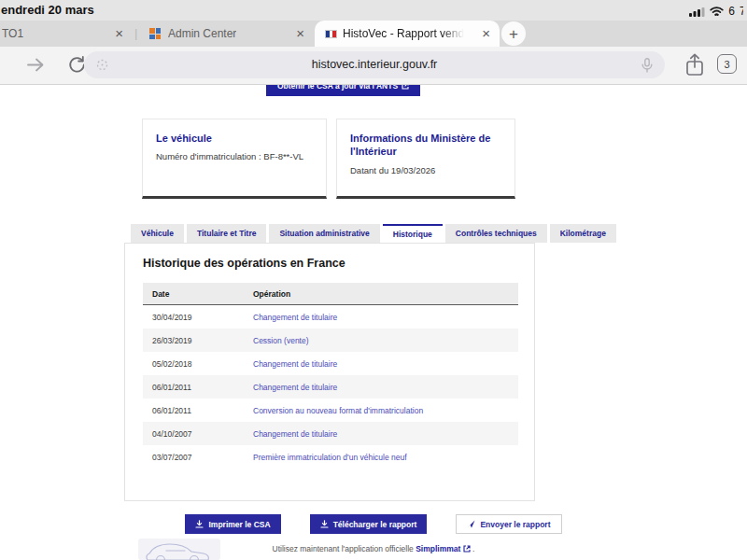  I want to click on browser-tab-active: HistoVec - Rapport vend ×, so click(407, 34).